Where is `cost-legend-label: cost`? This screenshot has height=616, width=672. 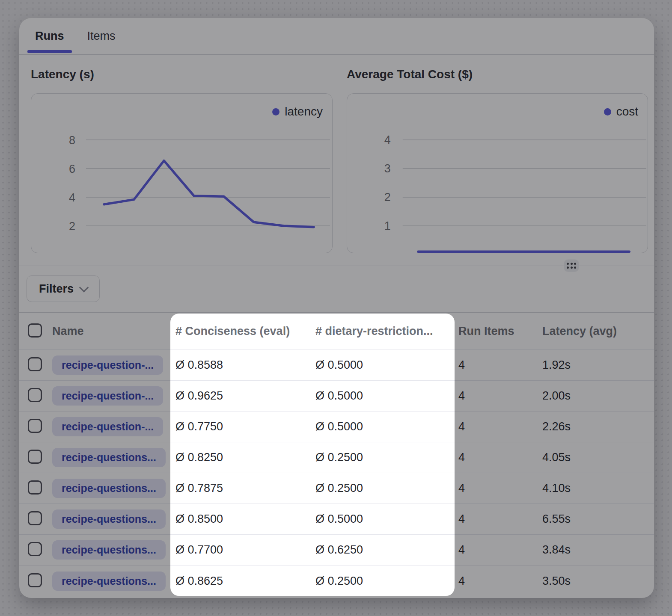 cost-legend-label: cost is located at coordinates (627, 112).